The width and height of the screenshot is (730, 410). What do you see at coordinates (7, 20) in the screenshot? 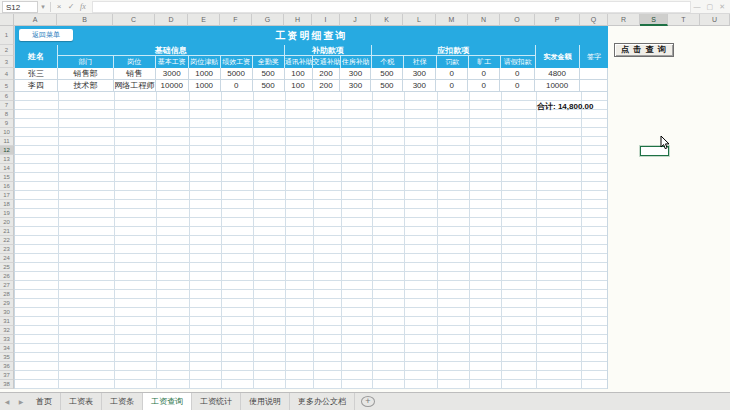
I see `select-all-corner` at bounding box center [7, 20].